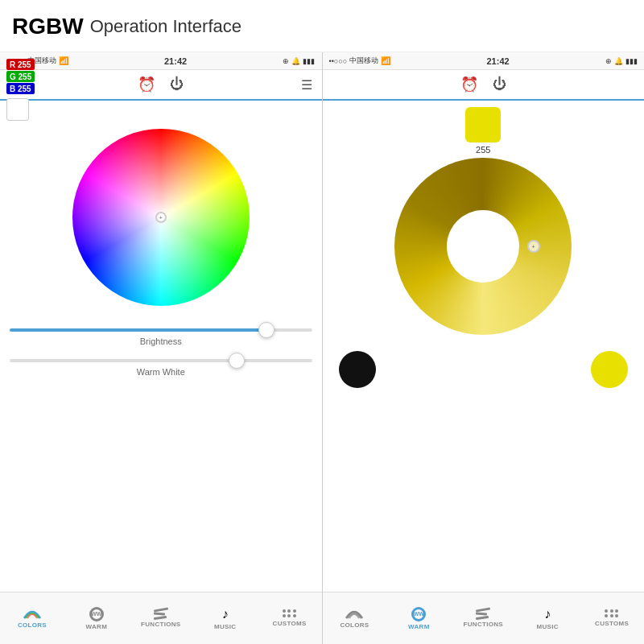 The image size is (644, 644). I want to click on right-warm-icon: WW, so click(419, 614).